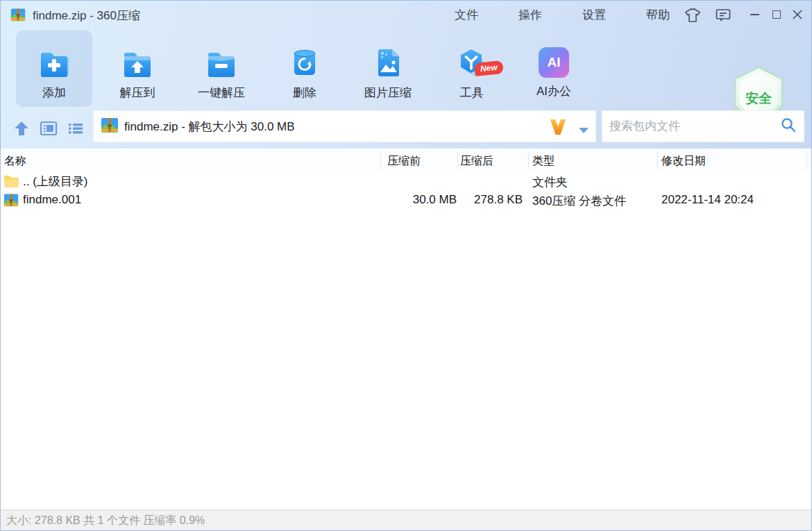 This screenshot has height=531, width=812. Describe the element at coordinates (543, 161) in the screenshot. I see `header-type: 类型` at that location.